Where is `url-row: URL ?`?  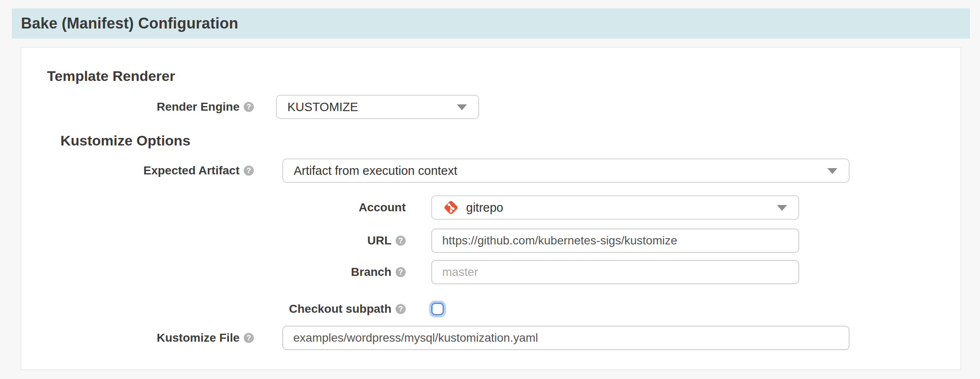
url-row: URL ? is located at coordinates (483, 241).